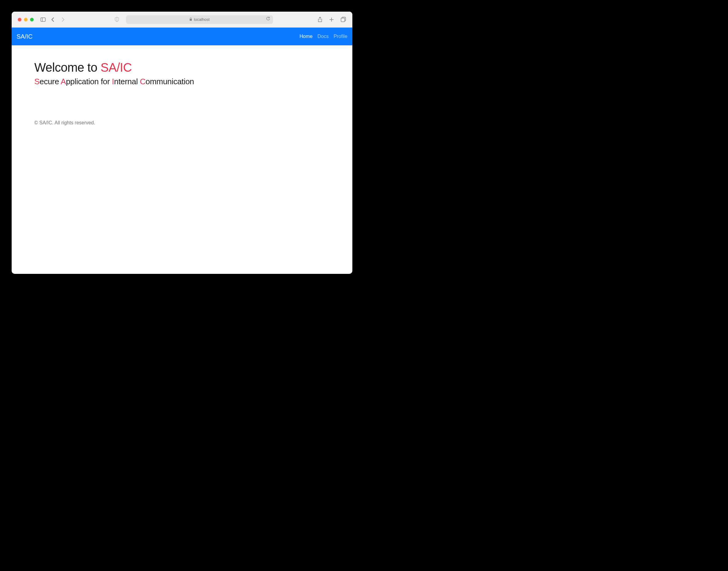 The width and height of the screenshot is (728, 571). I want to click on app-navbar: SA/IC Home Docs Profile, so click(182, 36).